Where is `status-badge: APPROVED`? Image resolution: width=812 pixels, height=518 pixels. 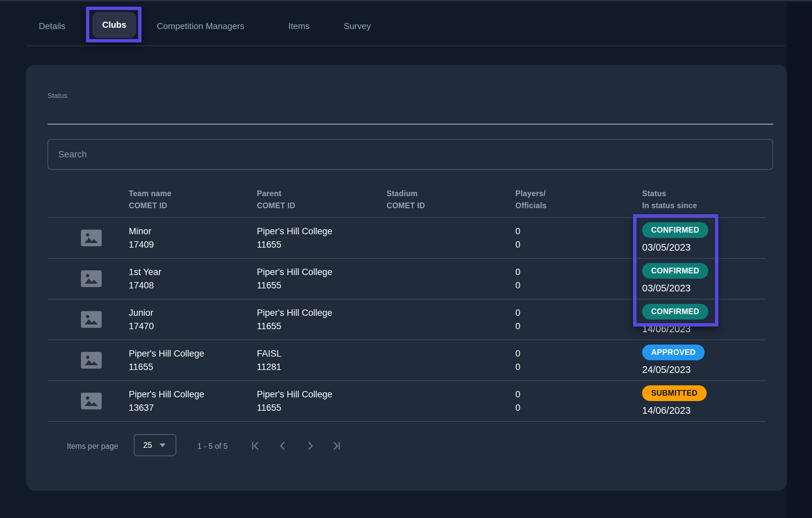
status-badge: APPROVED is located at coordinates (673, 353).